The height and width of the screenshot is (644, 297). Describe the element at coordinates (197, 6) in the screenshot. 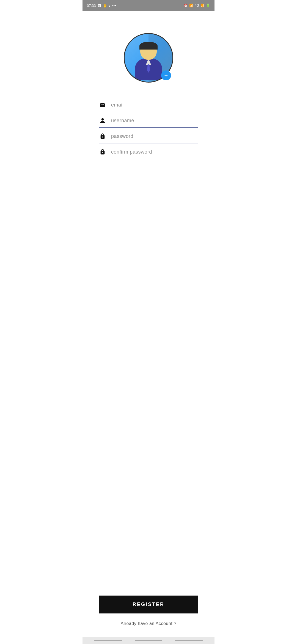

I see `status-right: ⏰ 📶 4G 📶 🔋` at that location.